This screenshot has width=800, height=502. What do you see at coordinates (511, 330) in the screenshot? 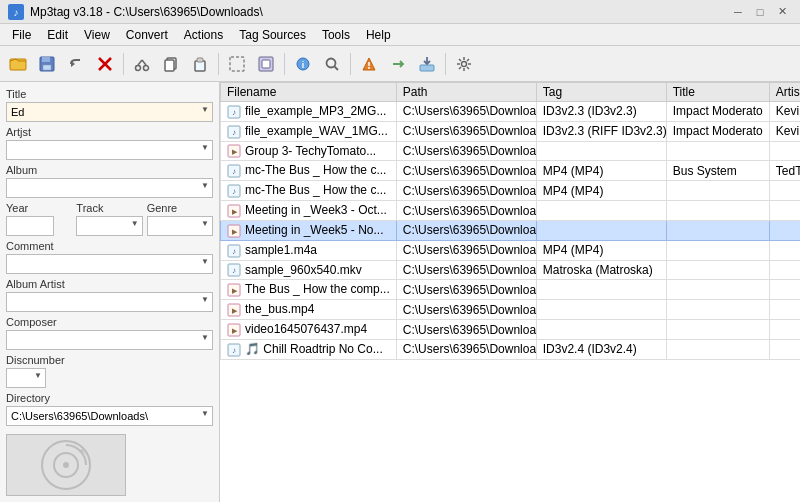
I see `table-row: ▶video1645076437.mp4C:\Users\63965\Downl…` at bounding box center [511, 330].